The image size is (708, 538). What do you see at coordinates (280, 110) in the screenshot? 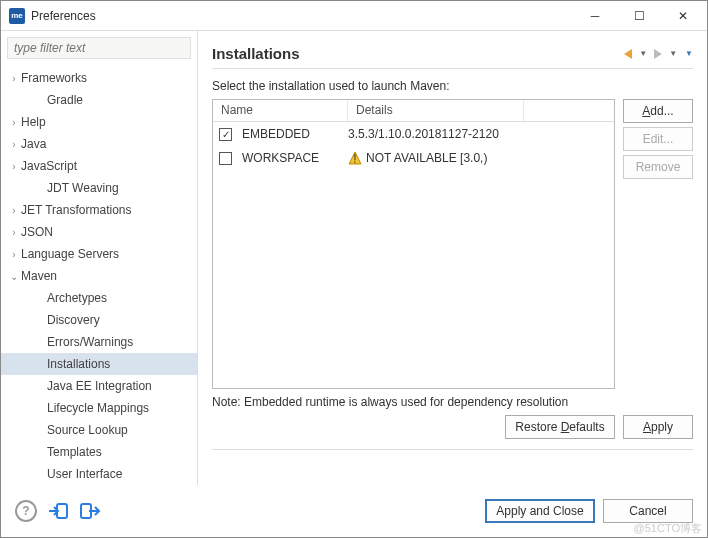
I see `col-name: Name` at bounding box center [280, 110].